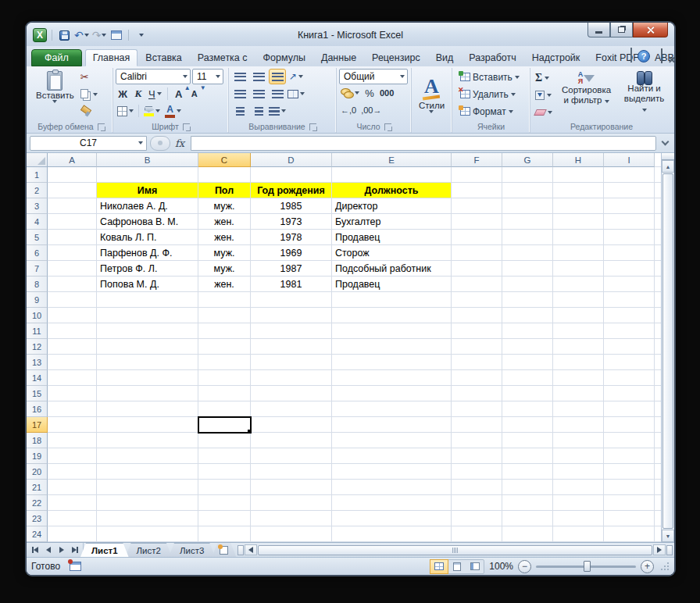 This screenshot has width=700, height=603. What do you see at coordinates (644, 95) in the screenshot?
I see `find-select-button: Найти и выделить` at bounding box center [644, 95].